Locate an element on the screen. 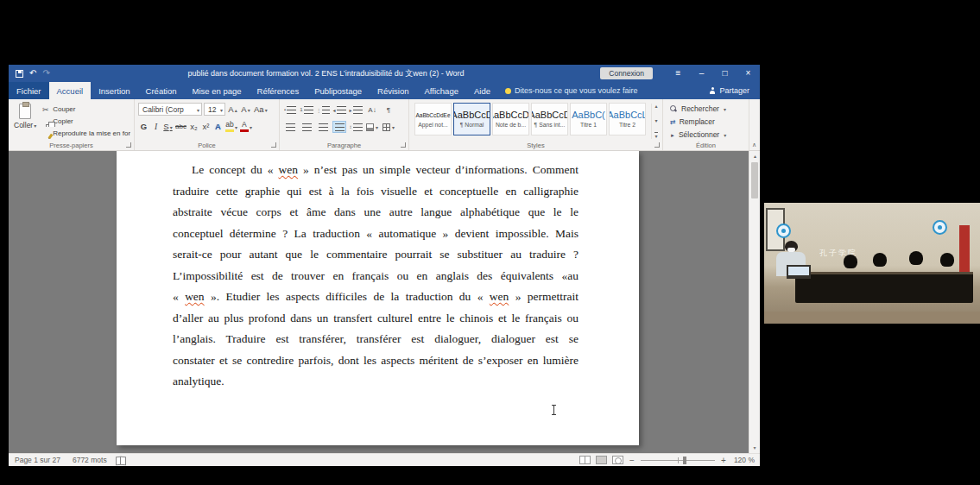 This screenshot has width=980, height=485. tell-me-search: Dites-nous ce que vous voulez faire is located at coordinates (572, 91).